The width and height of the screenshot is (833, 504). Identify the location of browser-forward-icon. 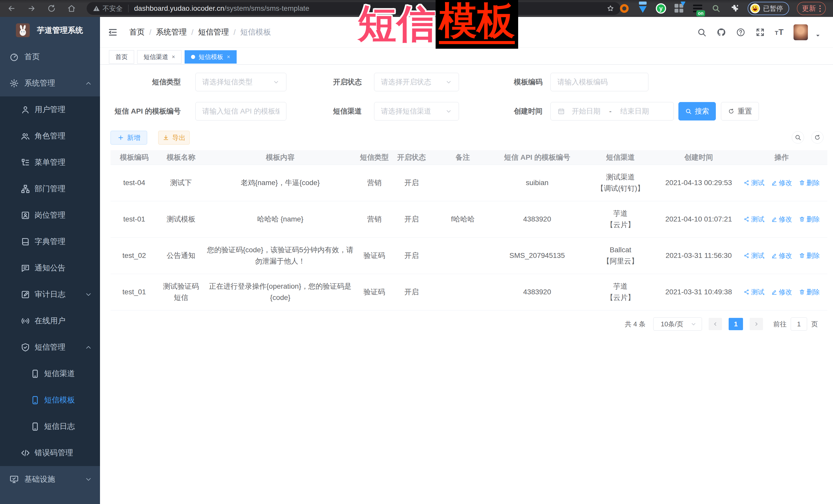
(31, 8).